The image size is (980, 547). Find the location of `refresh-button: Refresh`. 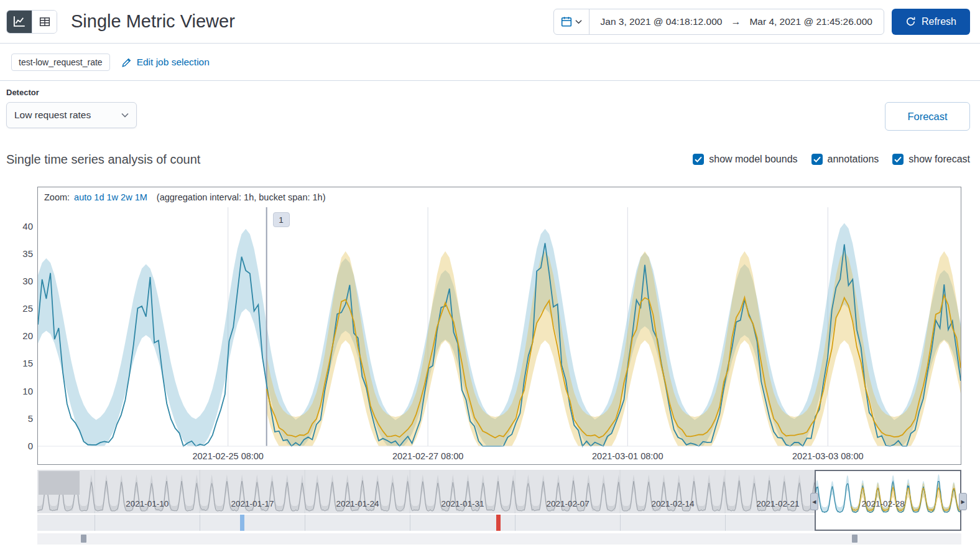

refresh-button: Refresh is located at coordinates (931, 22).